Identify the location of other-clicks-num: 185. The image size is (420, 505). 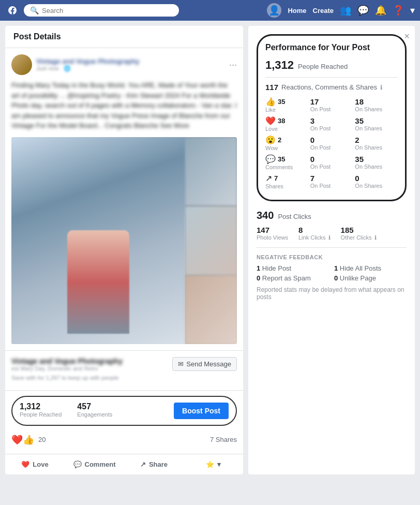
(359, 230).